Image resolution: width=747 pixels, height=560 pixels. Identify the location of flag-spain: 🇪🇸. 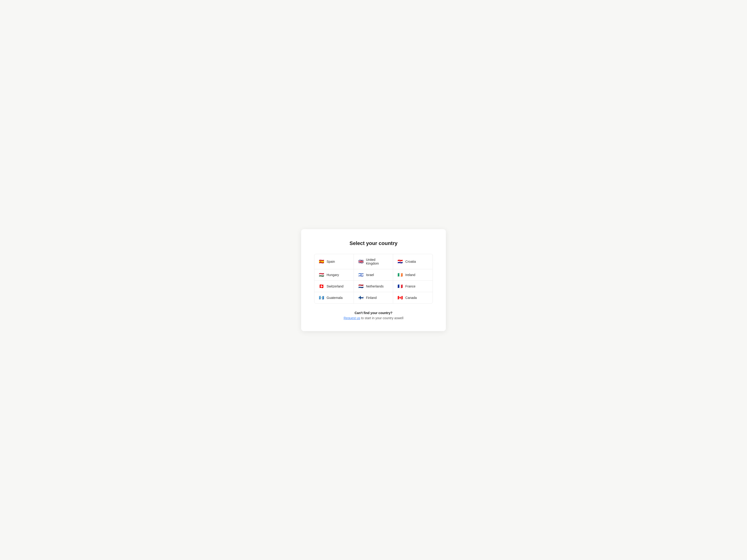
(321, 261).